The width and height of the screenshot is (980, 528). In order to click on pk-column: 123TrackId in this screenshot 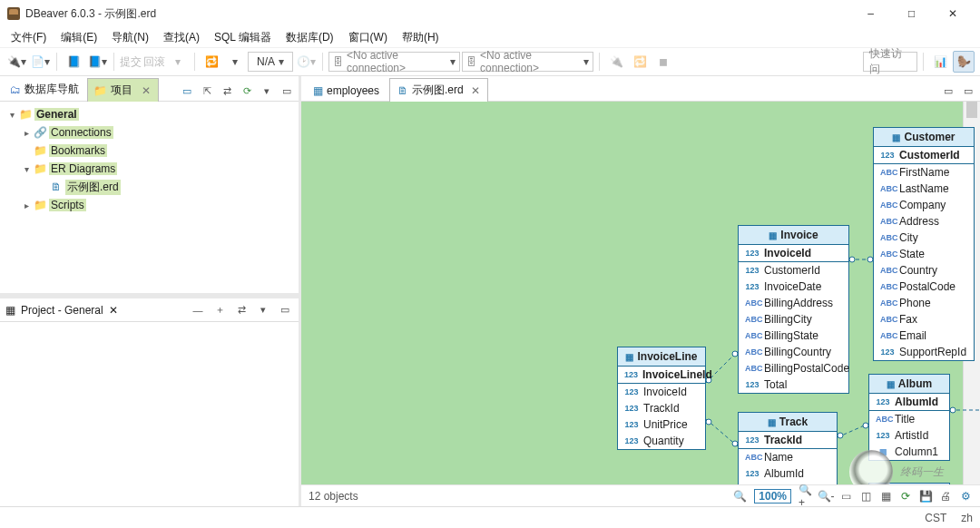, I will do `click(788, 440)`.